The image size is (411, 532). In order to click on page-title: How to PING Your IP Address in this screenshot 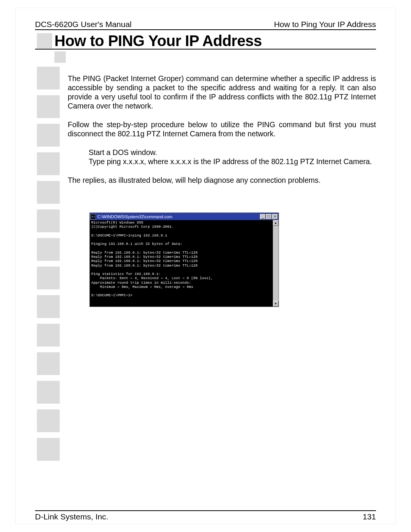, I will do `click(158, 41)`.